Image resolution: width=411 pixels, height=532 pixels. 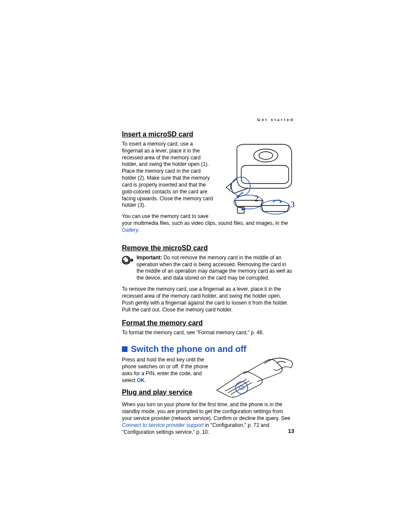 What do you see at coordinates (208, 134) in the screenshot?
I see `heading-insert-microsd: Insert a microSD card` at bounding box center [208, 134].